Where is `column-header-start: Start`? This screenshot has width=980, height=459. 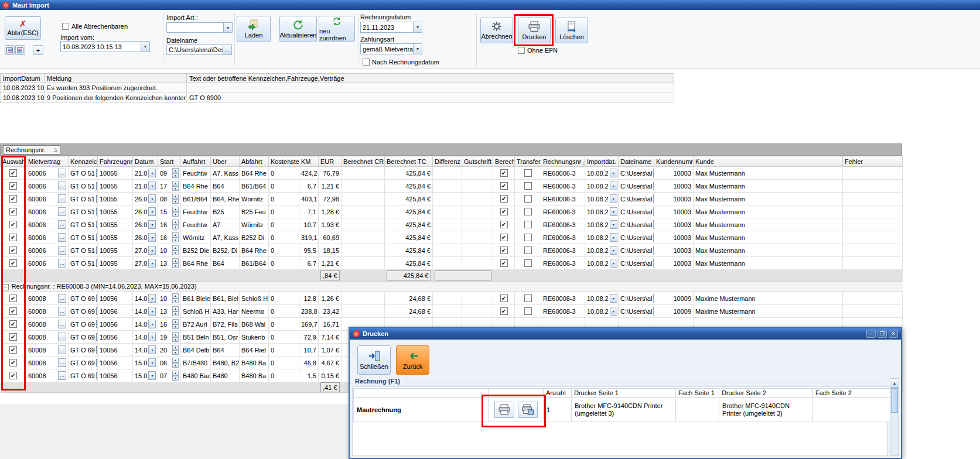
column-header-start: Start is located at coordinates (170, 162).